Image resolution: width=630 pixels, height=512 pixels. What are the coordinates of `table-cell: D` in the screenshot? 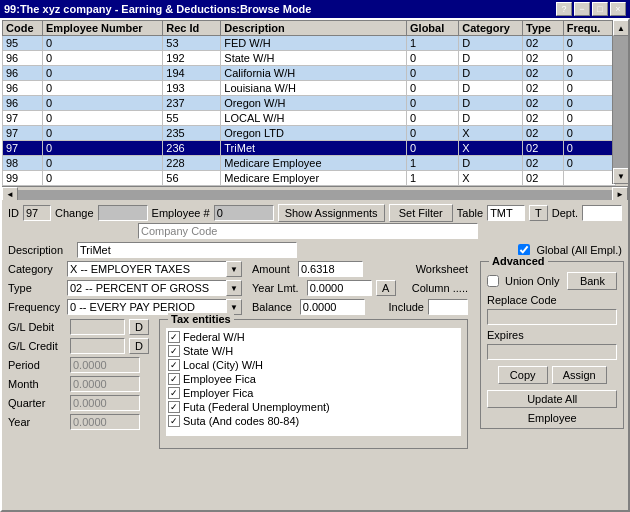 It's located at (491, 74).